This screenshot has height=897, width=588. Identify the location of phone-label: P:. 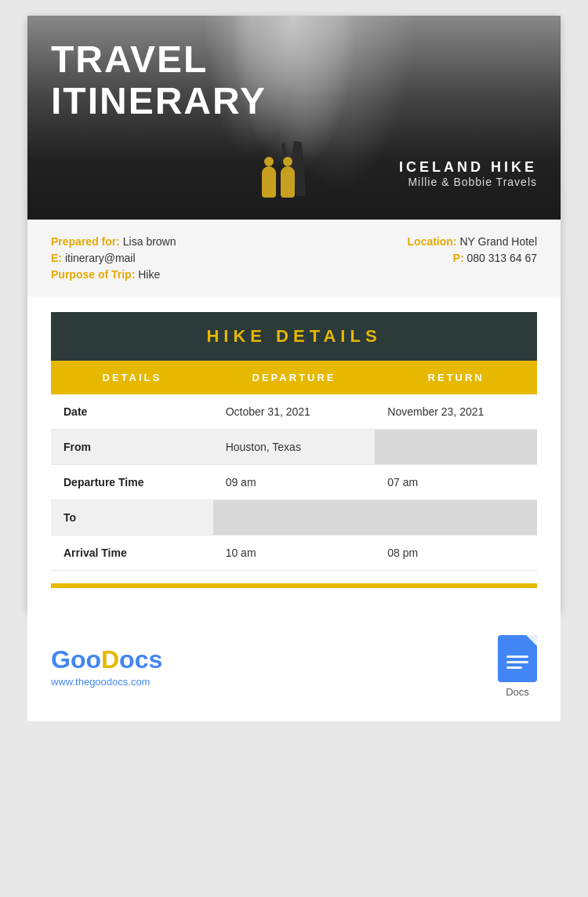
(459, 258).